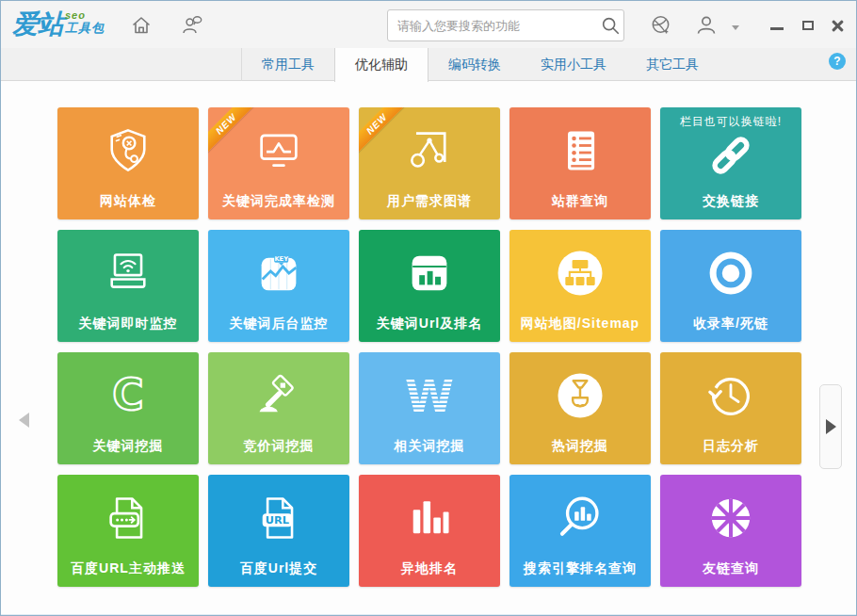 The image size is (857, 616). Describe the element at coordinates (580, 164) in the screenshot. I see `tile-site-group-query: 站群查询` at that location.